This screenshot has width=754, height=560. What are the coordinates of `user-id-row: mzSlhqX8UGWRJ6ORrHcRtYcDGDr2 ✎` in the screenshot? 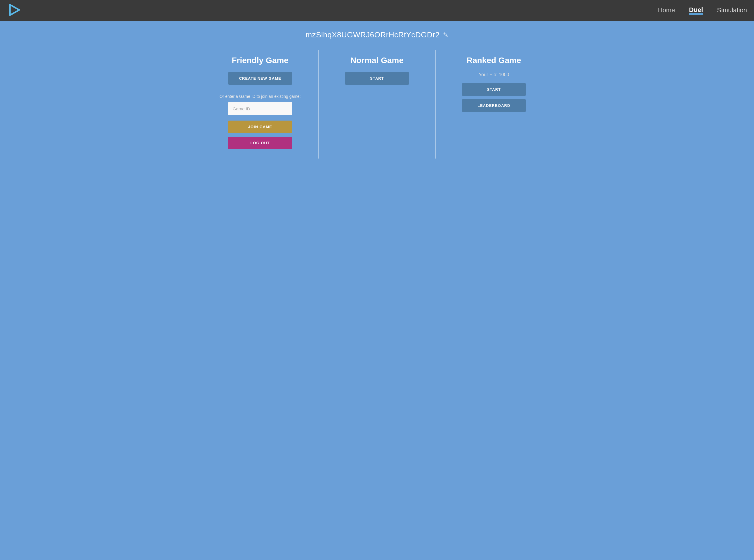 It's located at (377, 35).